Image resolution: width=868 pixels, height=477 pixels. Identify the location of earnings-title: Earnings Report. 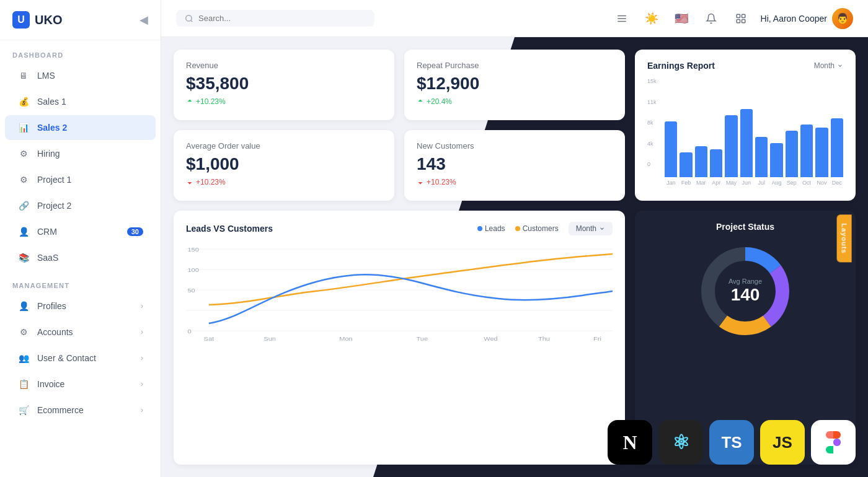
(681, 66).